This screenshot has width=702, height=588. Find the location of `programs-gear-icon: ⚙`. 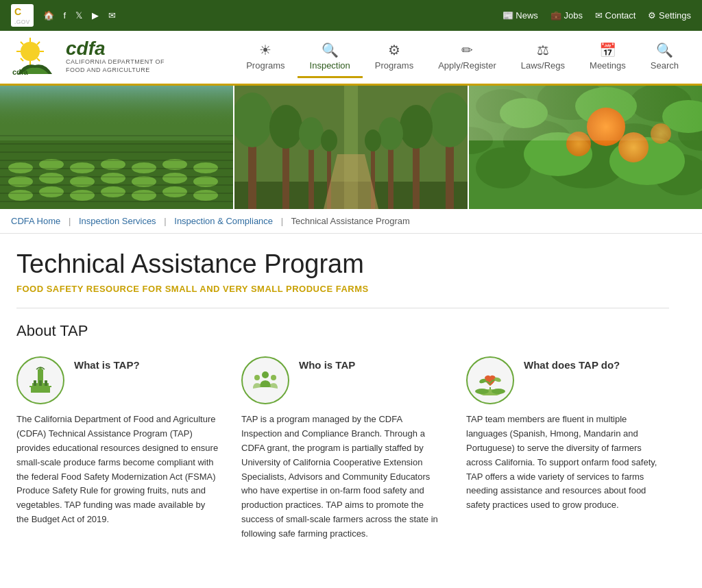

programs-gear-icon: ⚙ is located at coordinates (394, 50).